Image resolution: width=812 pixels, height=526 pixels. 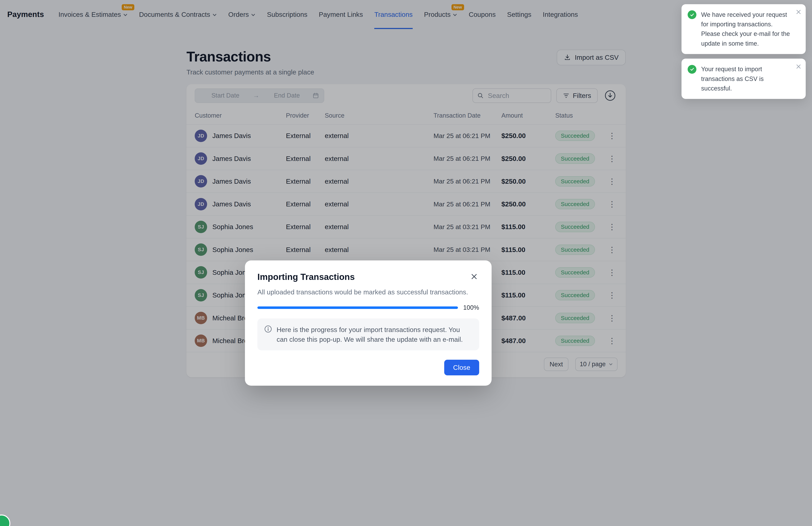 I want to click on modal-info-box: Here is the progress for your import tra…, so click(x=368, y=334).